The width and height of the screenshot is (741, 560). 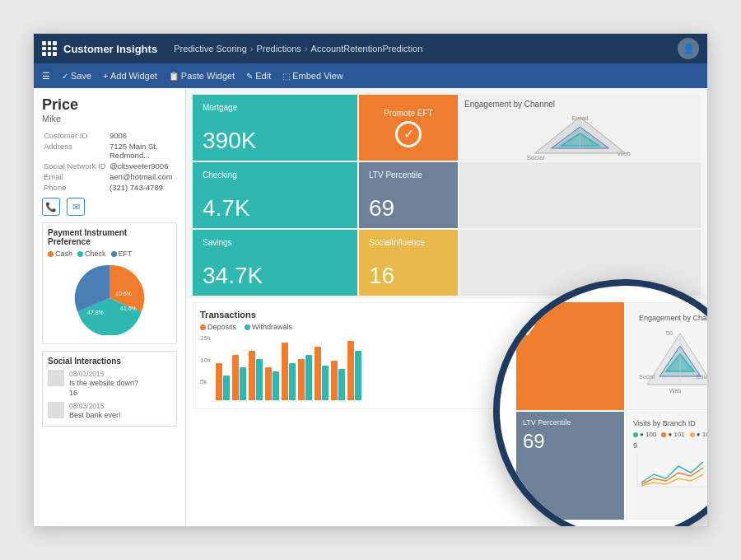 What do you see at coordinates (92, 254) in the screenshot?
I see `legend-check: Check` at bounding box center [92, 254].